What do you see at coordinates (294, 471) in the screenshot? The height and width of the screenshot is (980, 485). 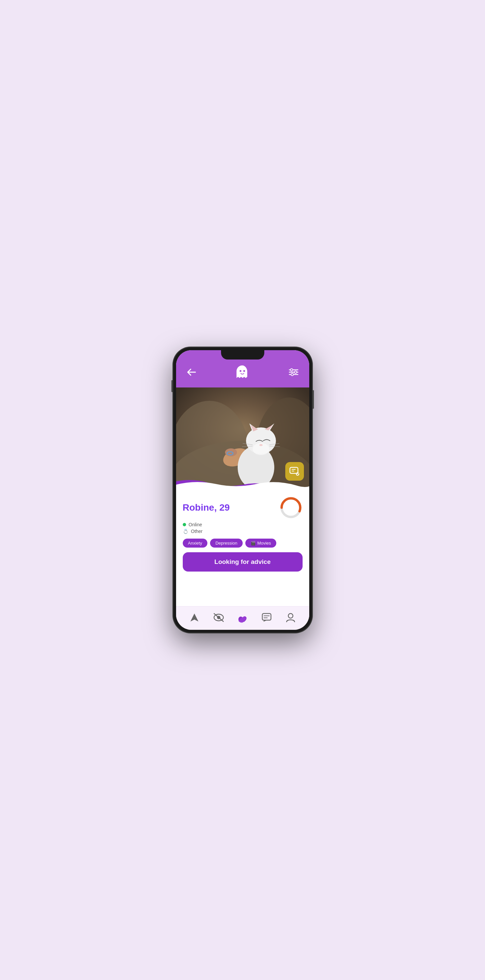 I see `chat-badge` at bounding box center [294, 471].